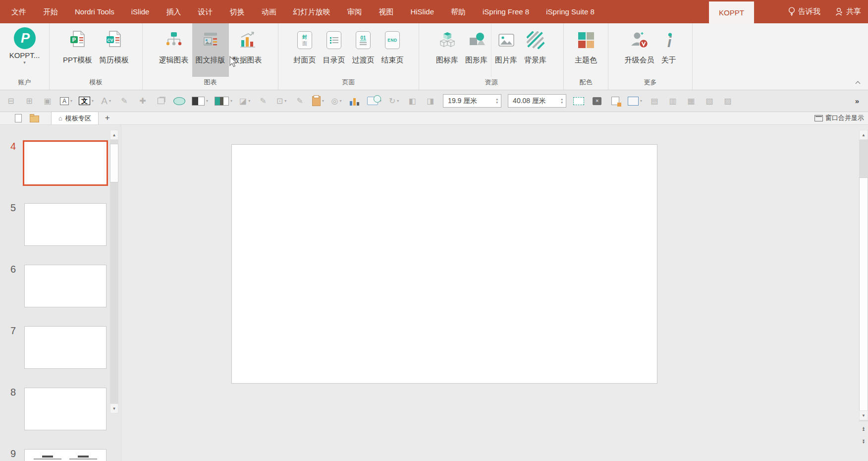 This screenshot has width=868, height=461. Describe the element at coordinates (709, 101) in the screenshot. I see `arrange-grid-icon: ▧` at that location.